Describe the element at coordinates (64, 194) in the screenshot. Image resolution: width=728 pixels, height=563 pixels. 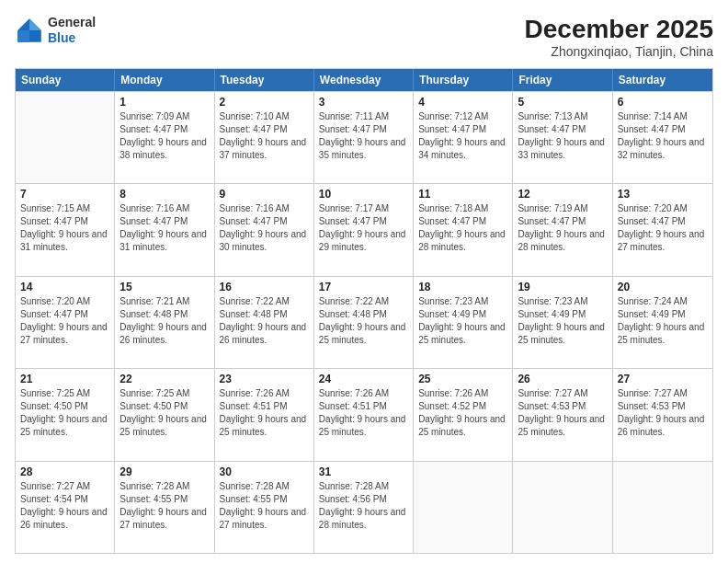
I see `day-number: 7` at that location.